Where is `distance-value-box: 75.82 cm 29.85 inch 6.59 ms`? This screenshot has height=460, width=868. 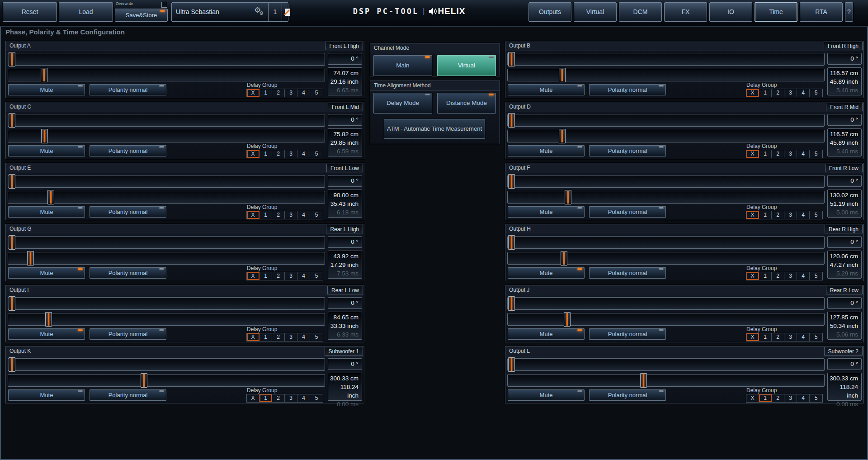
distance-value-box: 75.82 cm 29.85 inch 6.59 ms is located at coordinates (345, 142).